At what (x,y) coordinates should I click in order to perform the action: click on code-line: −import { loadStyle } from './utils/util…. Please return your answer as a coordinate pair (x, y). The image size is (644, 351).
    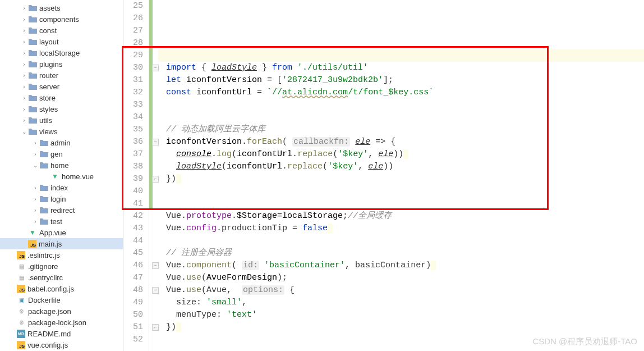
    Looking at the image, I should click on (401, 68).